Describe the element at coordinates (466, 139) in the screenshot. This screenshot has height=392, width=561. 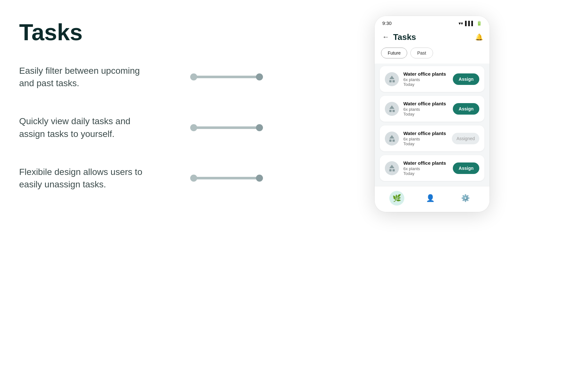
I see `assigned-button-3: Assigned` at that location.